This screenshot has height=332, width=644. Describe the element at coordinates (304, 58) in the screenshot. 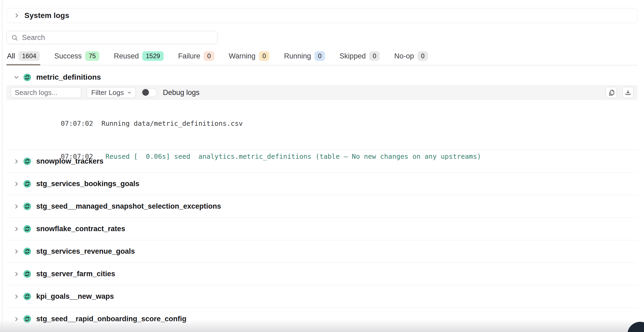

I see `status-tab: Running 0` at that location.